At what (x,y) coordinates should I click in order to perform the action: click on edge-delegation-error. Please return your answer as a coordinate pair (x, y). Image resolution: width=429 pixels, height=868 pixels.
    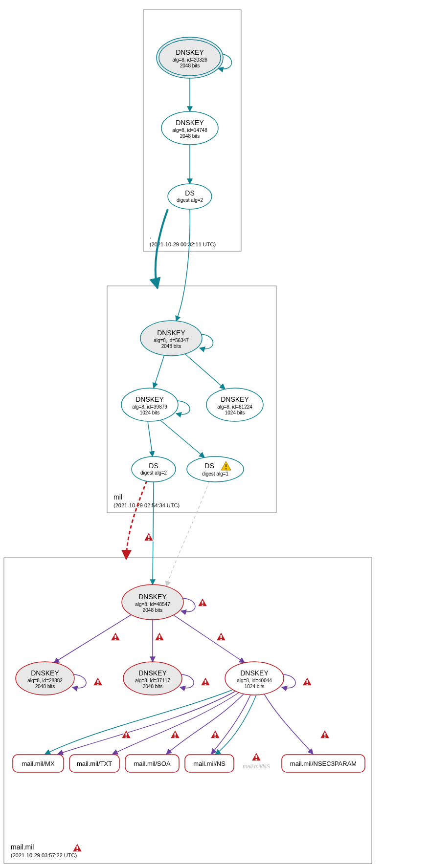
    Looking at the image, I should click on (136, 520).